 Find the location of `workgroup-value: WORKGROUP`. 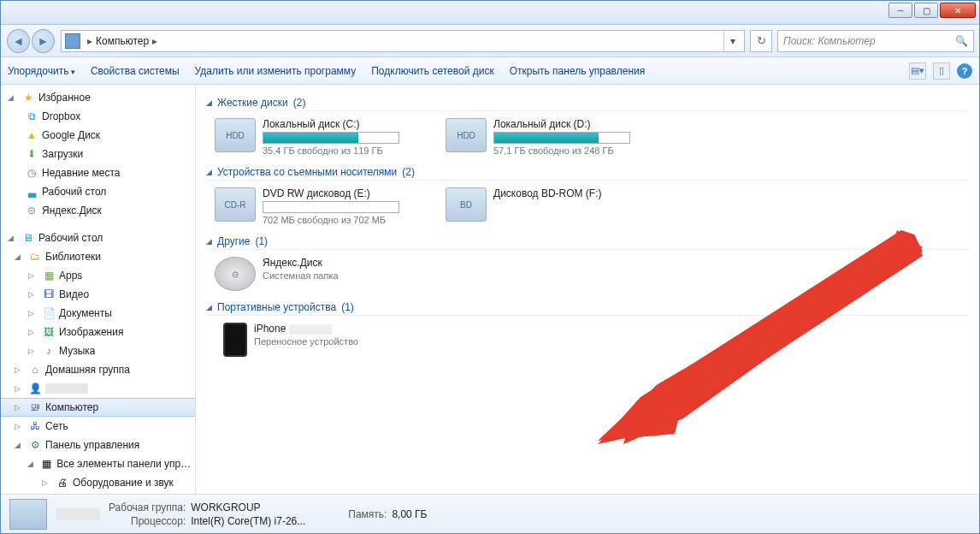

workgroup-value: WORKGROUP is located at coordinates (248, 507).